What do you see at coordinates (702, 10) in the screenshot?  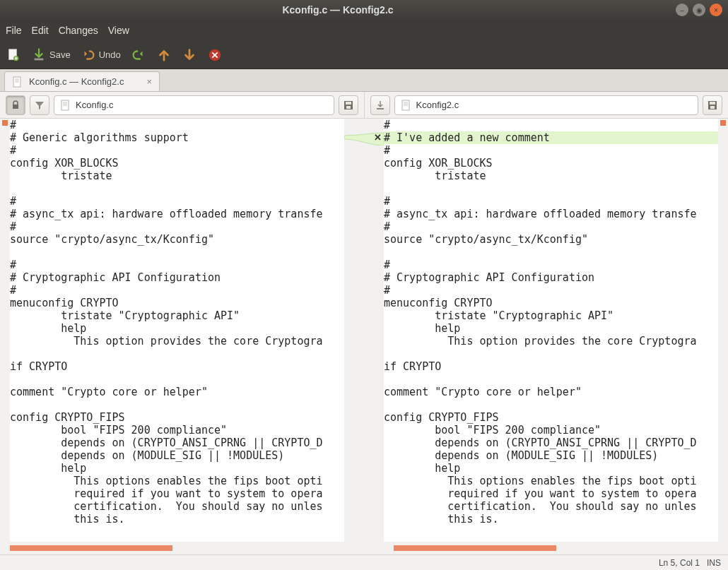 I see `window-controls: – ◉ ×` at bounding box center [702, 10].